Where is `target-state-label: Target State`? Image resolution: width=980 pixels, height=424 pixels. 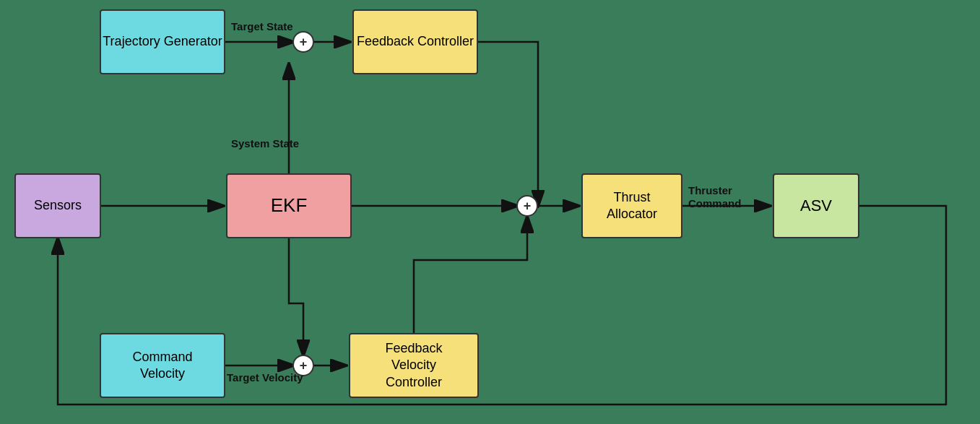
target-state-label: Target State is located at coordinates (262, 26).